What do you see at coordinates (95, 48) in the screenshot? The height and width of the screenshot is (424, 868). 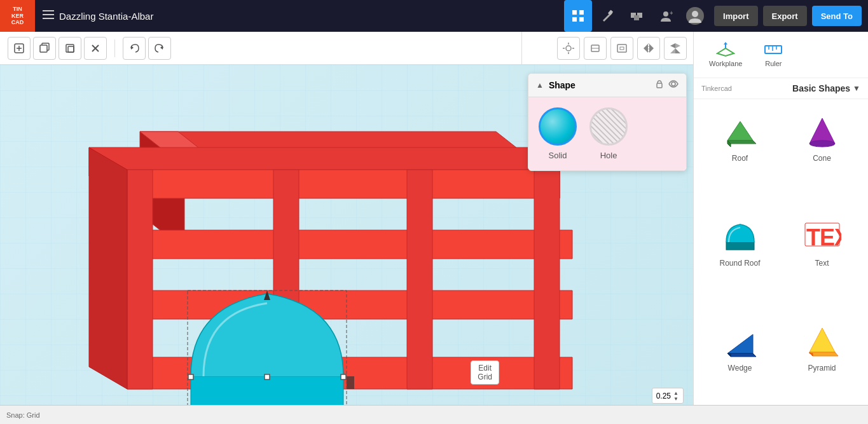 I see `delete-button` at bounding box center [95, 48].